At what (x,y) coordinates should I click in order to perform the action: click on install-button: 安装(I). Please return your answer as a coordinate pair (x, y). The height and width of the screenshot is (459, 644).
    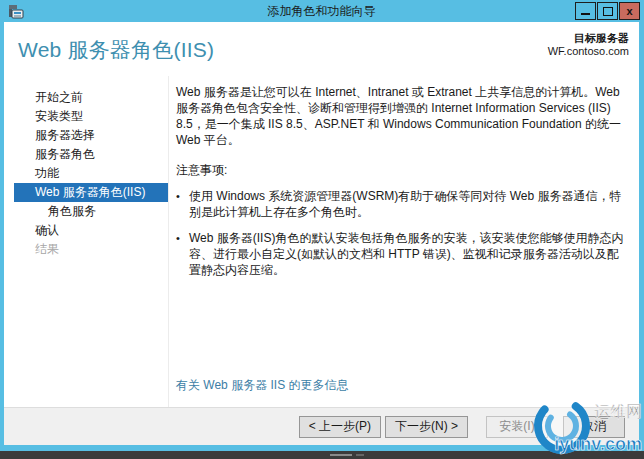
    Looking at the image, I should click on (517, 427).